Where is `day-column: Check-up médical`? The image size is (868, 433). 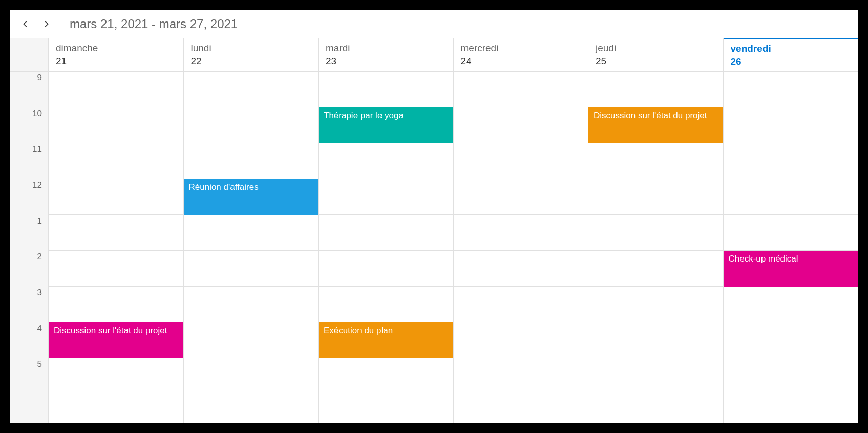 day-column: Check-up médical is located at coordinates (791, 247).